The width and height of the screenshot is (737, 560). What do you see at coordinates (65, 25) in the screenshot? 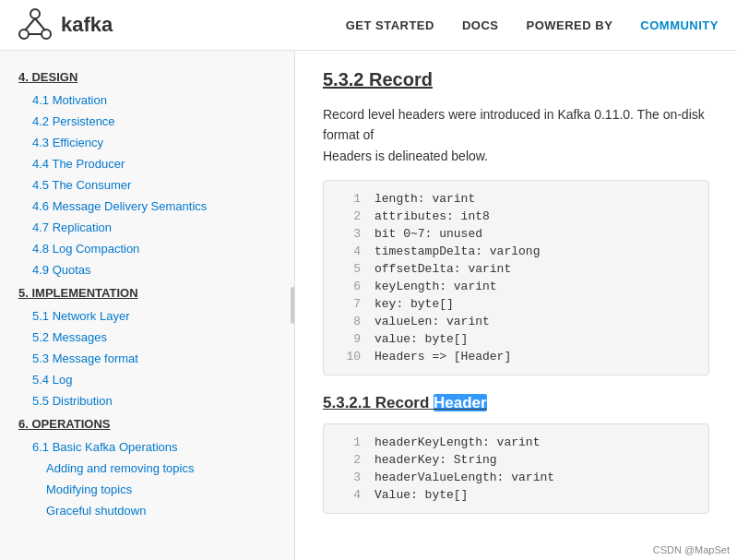
I see `logo-area: kafka` at bounding box center [65, 25].